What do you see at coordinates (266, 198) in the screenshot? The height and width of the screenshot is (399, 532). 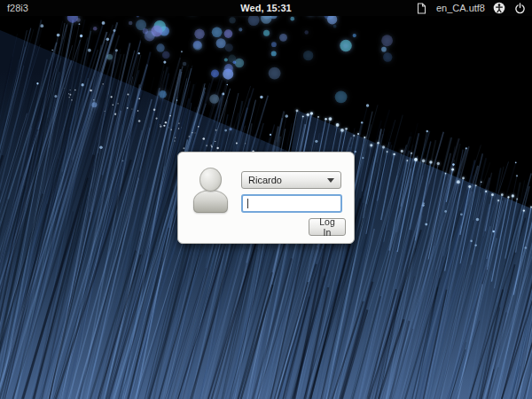 I see `login-dialog: Ricardo Log In` at bounding box center [266, 198].